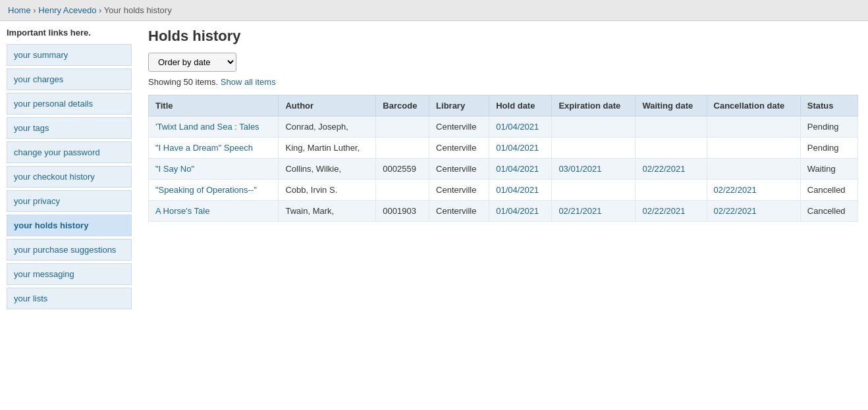 The width and height of the screenshot is (868, 410). I want to click on sidebar-item-personal-details: your personal details, so click(69, 104).